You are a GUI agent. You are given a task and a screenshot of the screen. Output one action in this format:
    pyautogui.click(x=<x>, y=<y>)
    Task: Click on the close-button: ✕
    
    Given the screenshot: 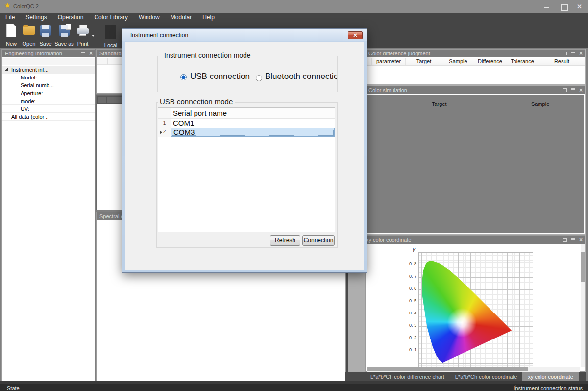 What is the action you would take?
    pyautogui.click(x=579, y=7)
    